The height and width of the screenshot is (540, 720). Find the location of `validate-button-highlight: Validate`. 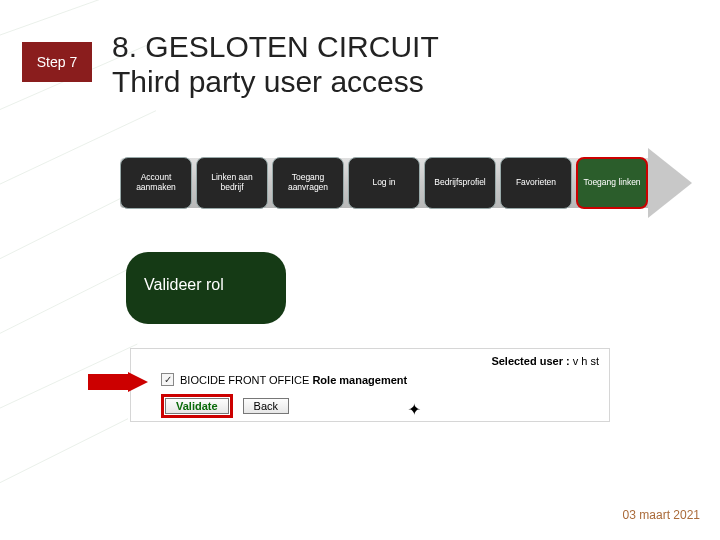

validate-button-highlight: Validate is located at coordinates (197, 406).